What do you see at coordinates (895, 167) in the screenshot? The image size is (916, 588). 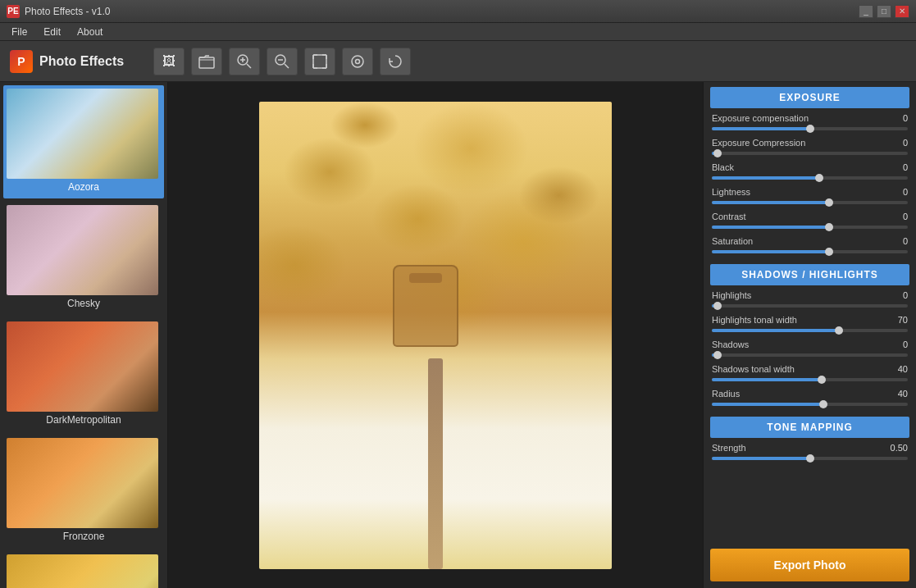 I see `control-value-0-2: 0` at bounding box center [895, 167].